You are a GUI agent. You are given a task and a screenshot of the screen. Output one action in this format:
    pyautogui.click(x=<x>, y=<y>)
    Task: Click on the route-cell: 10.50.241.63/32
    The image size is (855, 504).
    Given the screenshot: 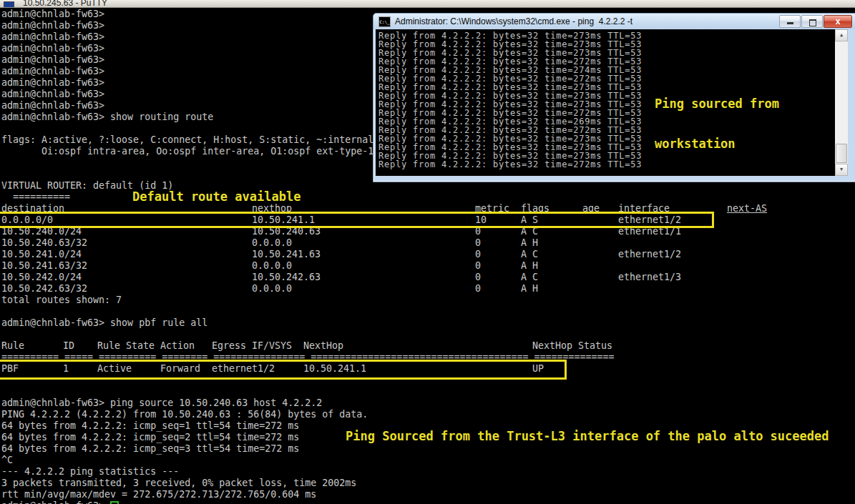 What is the action you would take?
    pyautogui.click(x=44, y=266)
    